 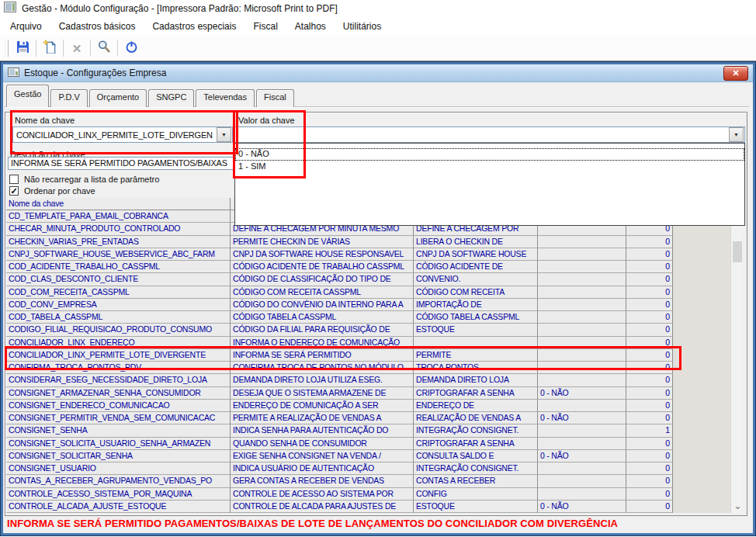 I want to click on tab-fiscal: Fiscal, so click(x=275, y=98).